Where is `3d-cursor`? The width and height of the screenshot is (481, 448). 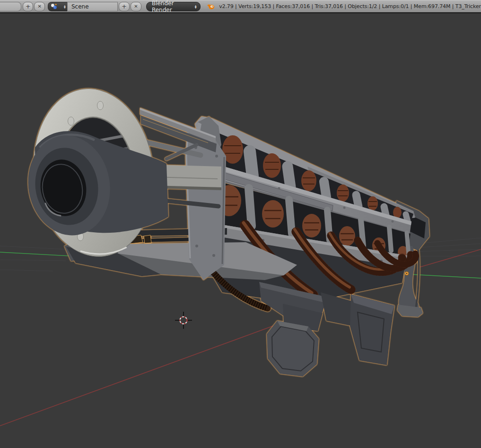
3d-cursor is located at coordinates (184, 320).